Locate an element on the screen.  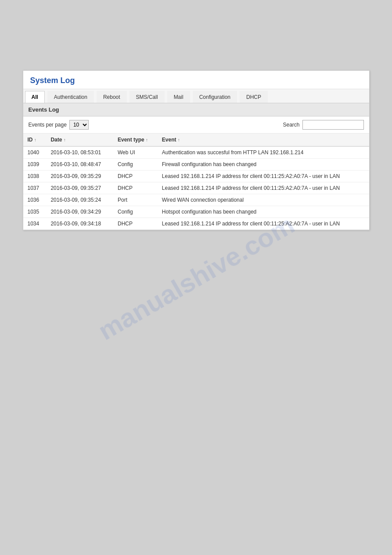
col-header-id: ID ↑ is located at coordinates (35, 140).